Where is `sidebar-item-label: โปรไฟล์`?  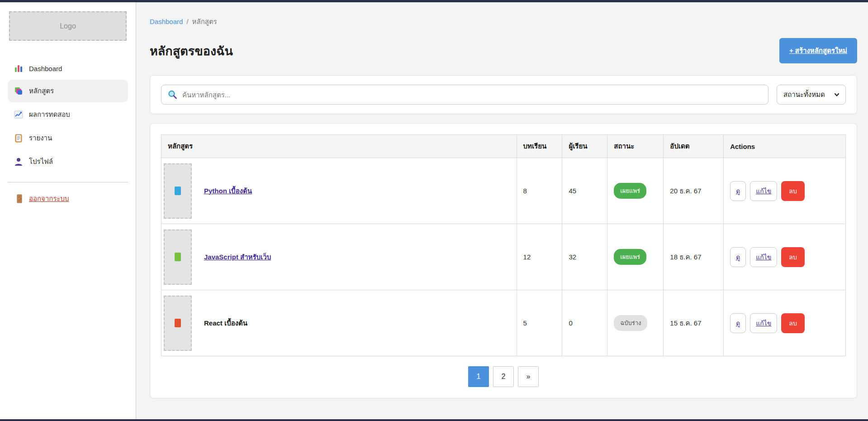 sidebar-item-label: โปรไฟล์ is located at coordinates (41, 162).